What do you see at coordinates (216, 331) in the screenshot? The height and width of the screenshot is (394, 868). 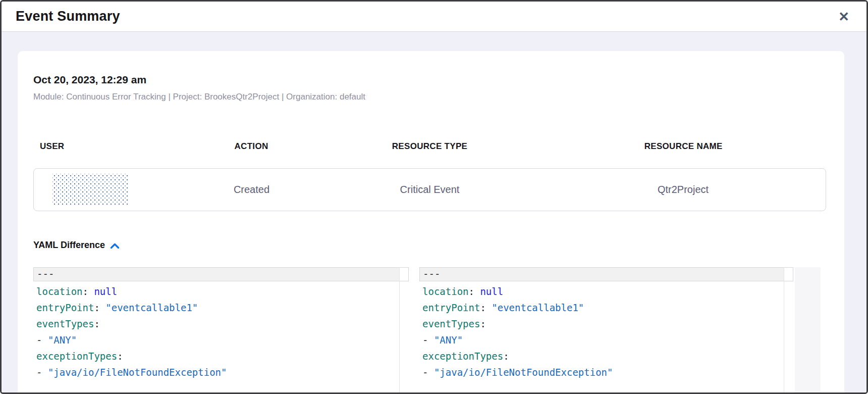 I see `yaml-code-left: location: nullentryPoint: "eventcallable…` at bounding box center [216, 331].